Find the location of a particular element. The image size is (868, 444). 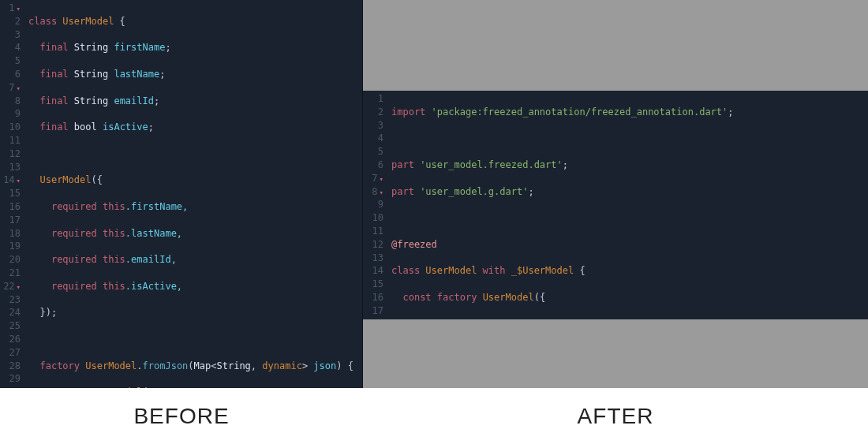

id: lastName is located at coordinates (137, 74).